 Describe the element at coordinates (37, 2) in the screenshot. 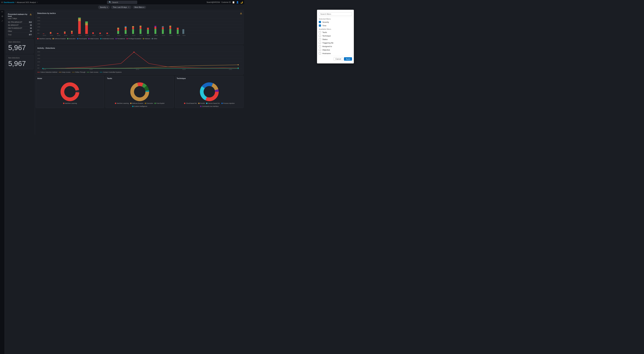

I see `nav-bookmark-icon: ☆` at that location.